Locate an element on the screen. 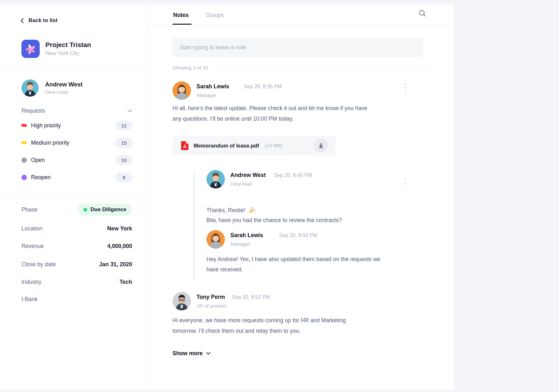 This screenshot has width=559, height=392. download-icon is located at coordinates (321, 146).